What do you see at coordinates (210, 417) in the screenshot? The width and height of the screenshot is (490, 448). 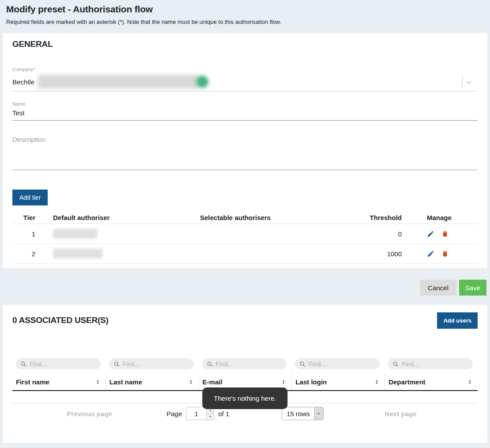 I see `stepper-down-icon: ▼` at bounding box center [210, 417].